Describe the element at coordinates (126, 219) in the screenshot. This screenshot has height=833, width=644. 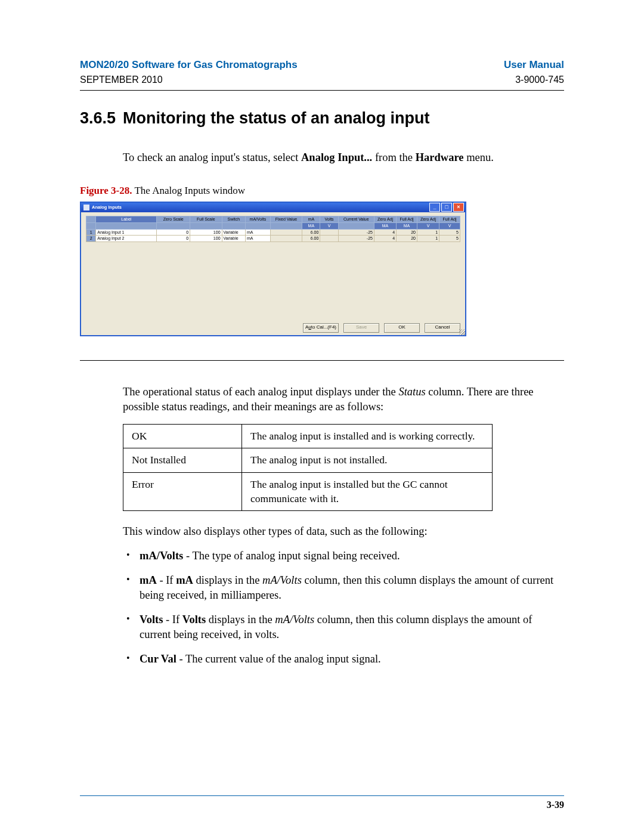
I see `col-label: Label` at that location.